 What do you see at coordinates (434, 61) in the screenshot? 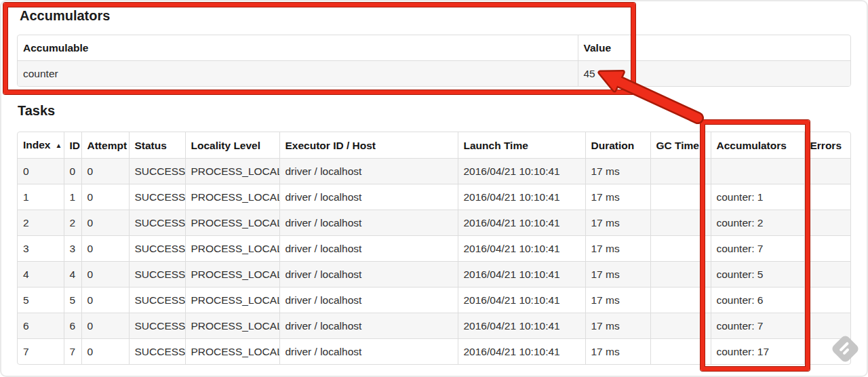
I see `accumulable-table: AccumulableValue counter45` at bounding box center [434, 61].